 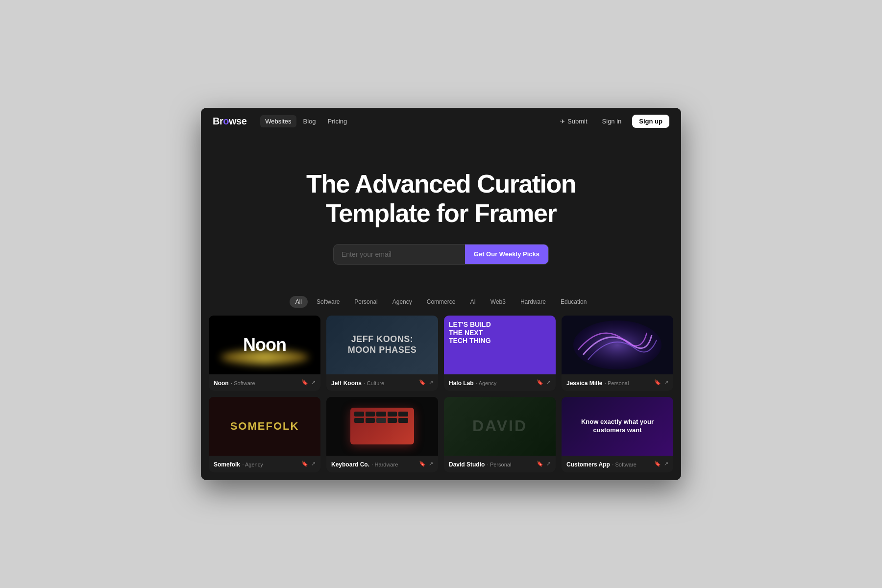 What do you see at coordinates (617, 383) in the screenshot?
I see `card-footer-jessica: Jessica Mille · Personal 🔖 ↗` at bounding box center [617, 383].